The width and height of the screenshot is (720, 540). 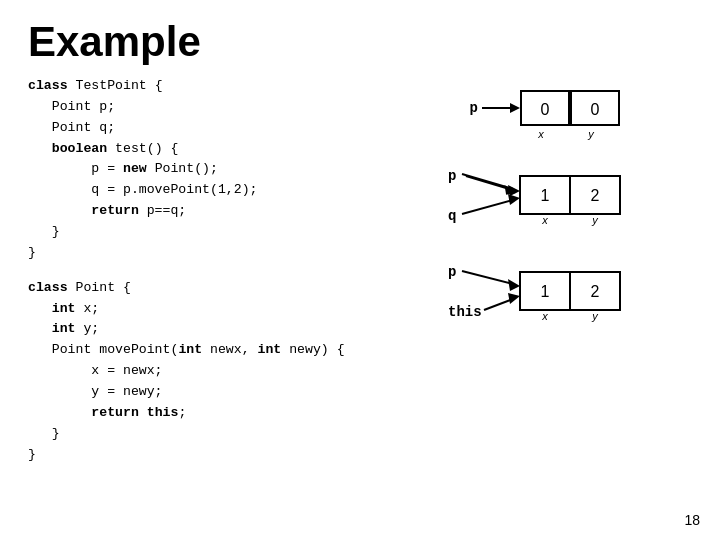 I want to click on slide-number: 18, so click(x=692, y=520).